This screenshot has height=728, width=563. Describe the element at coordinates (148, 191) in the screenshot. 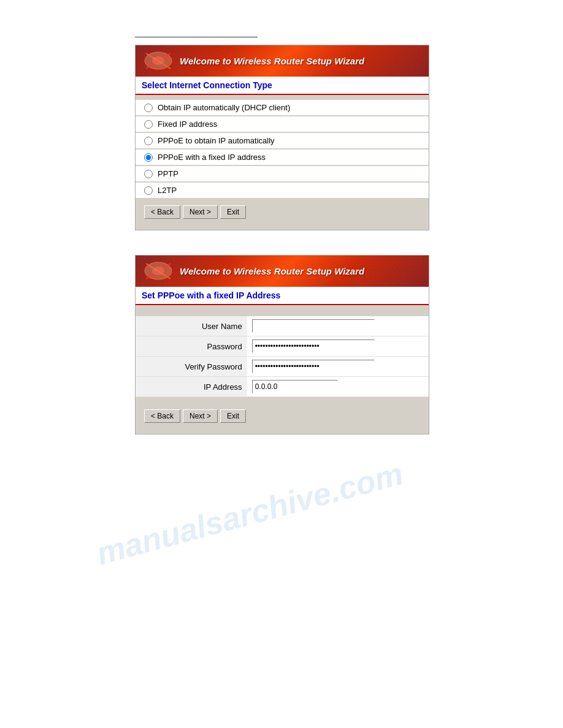

I see `radio-l2tp` at that location.